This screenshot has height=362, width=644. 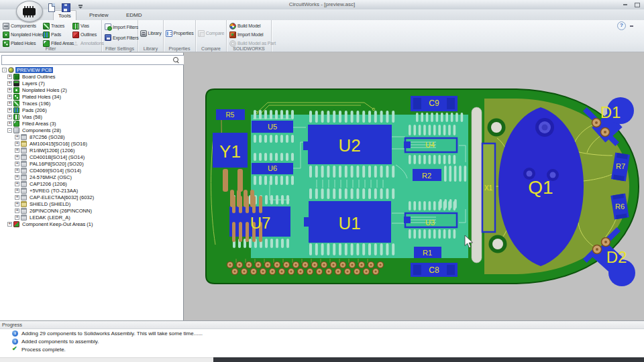 What do you see at coordinates (66, 7) in the screenshot?
I see `save-button` at bounding box center [66, 7].